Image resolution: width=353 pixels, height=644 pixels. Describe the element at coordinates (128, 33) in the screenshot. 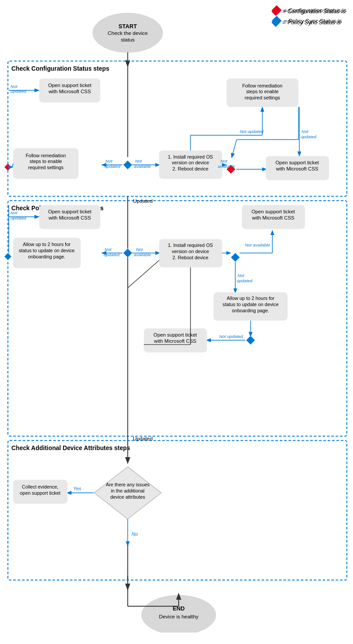

I see `svg-text: Check the device` at that location.